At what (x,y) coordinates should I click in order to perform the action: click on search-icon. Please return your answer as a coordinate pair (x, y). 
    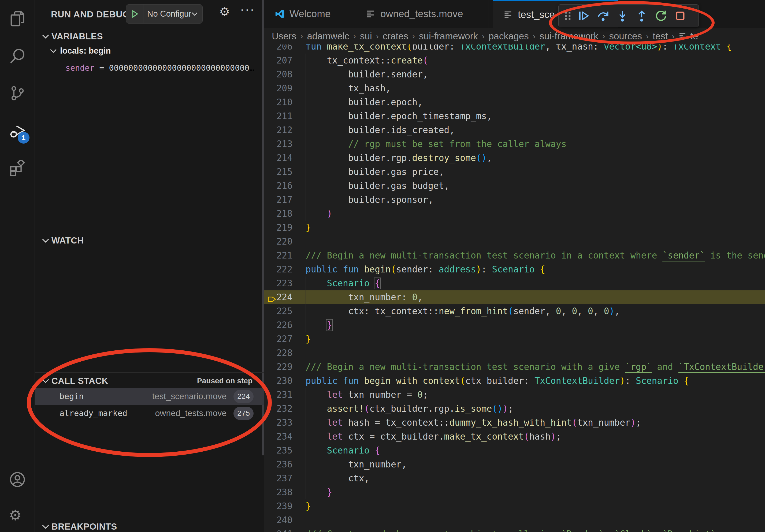
    Looking at the image, I should click on (17, 56).